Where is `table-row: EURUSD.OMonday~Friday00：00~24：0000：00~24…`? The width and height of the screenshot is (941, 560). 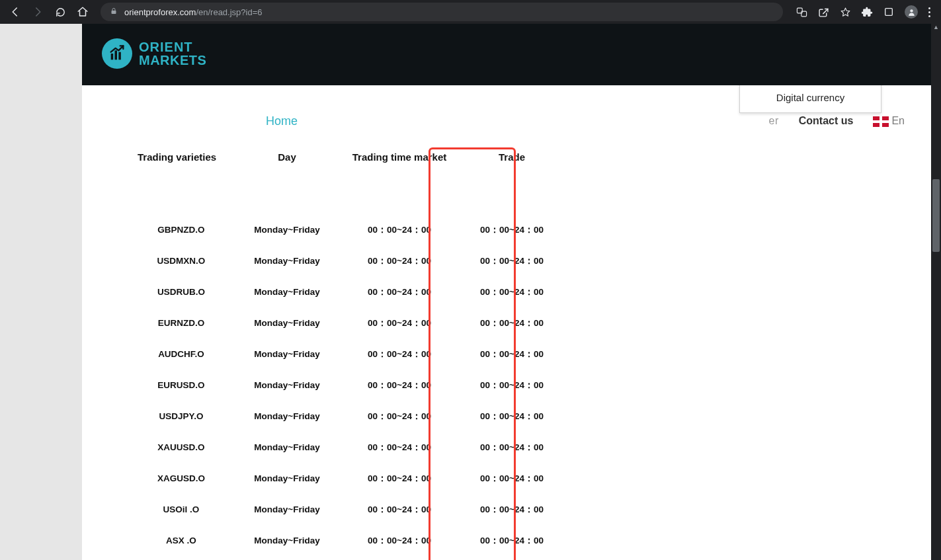 table-row: EURUSD.OMonday~Friday00：00~24：0000：00~24… is located at coordinates (366, 385).